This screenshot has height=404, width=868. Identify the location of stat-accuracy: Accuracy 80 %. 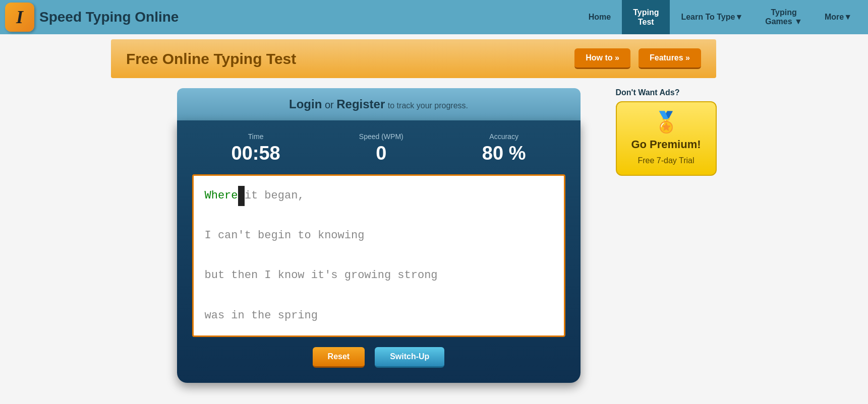
(504, 148).